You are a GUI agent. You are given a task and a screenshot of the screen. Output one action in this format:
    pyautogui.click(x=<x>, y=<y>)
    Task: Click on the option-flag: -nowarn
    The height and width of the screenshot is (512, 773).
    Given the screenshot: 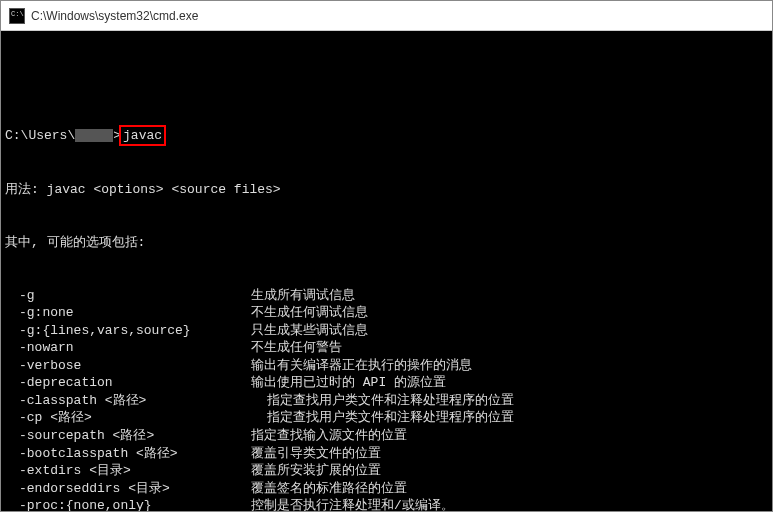 What is the action you would take?
    pyautogui.click(x=128, y=348)
    